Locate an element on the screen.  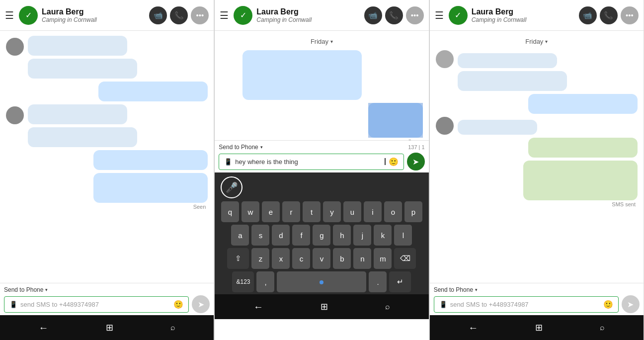
menu-icon-3: ☰ is located at coordinates (439, 15).